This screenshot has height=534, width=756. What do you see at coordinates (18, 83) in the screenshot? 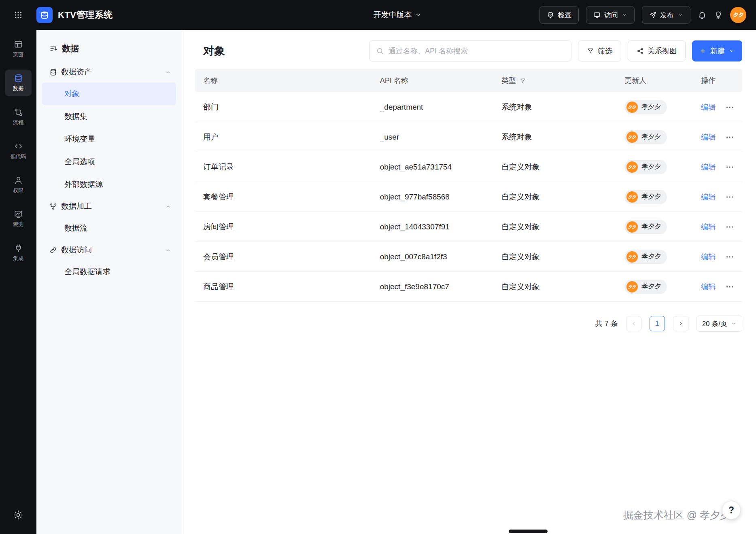
I see `rail-item-database: 数据` at bounding box center [18, 83].